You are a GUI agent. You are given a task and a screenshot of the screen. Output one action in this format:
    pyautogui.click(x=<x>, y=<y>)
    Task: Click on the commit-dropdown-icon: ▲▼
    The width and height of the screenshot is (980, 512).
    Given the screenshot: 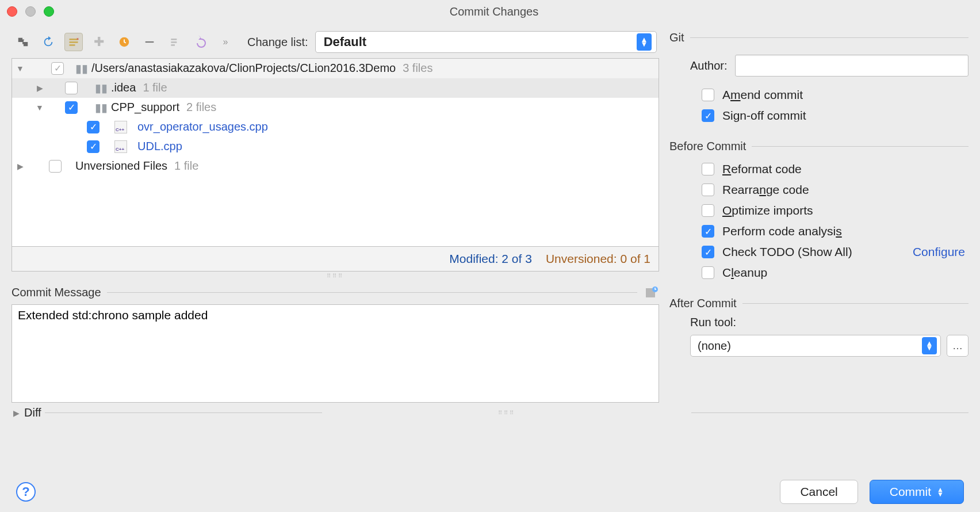 What is the action you would take?
    pyautogui.click(x=940, y=492)
    